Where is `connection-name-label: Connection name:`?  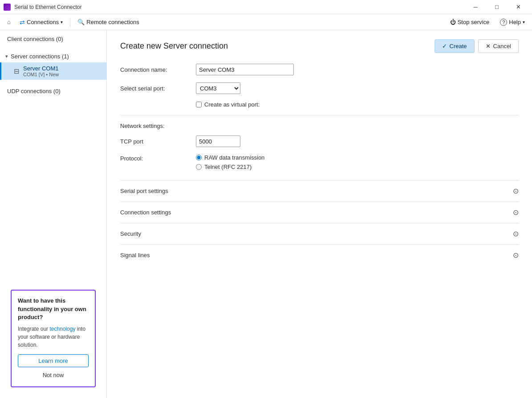 connection-name-label: Connection name: is located at coordinates (158, 70).